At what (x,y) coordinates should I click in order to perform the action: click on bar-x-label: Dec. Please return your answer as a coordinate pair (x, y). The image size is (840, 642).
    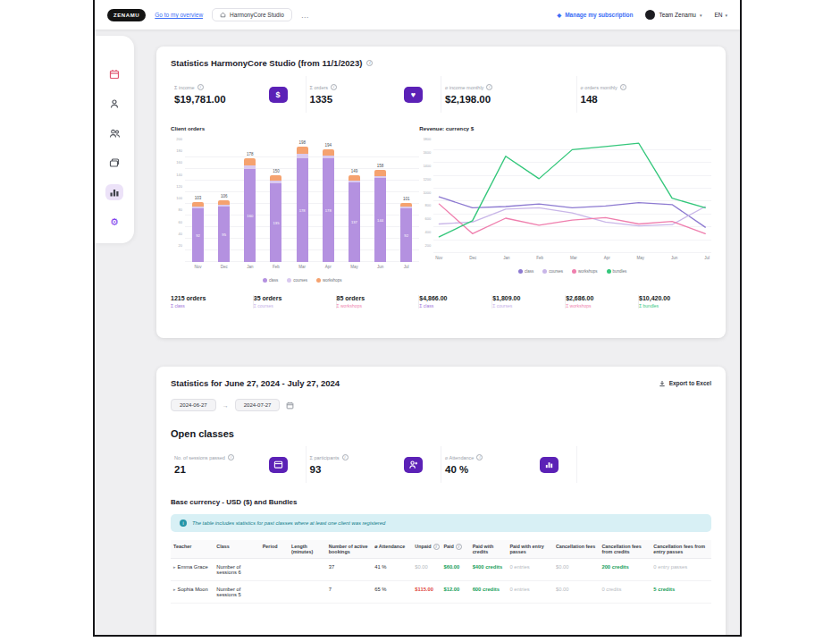
    Looking at the image, I should click on (224, 267).